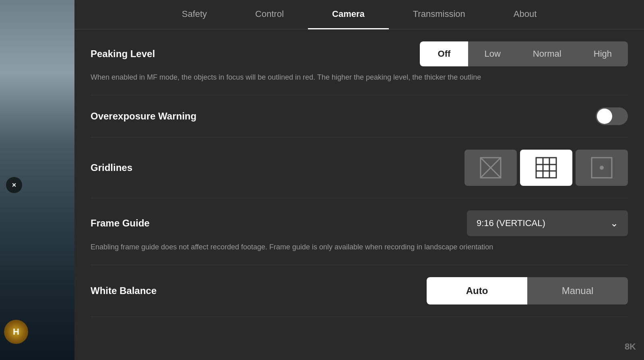 Image resolution: width=644 pixels, height=360 pixels. Describe the element at coordinates (578, 291) in the screenshot. I see `wb-manual-button: Manual` at that location.